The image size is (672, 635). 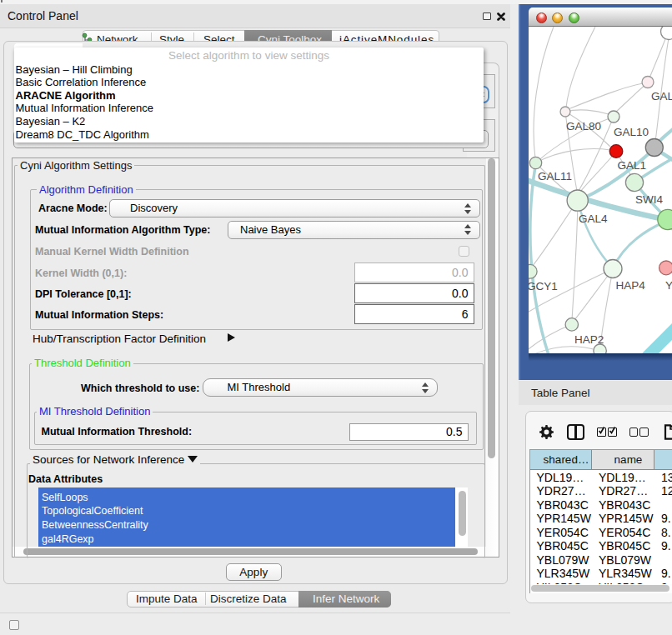 I want to click on svg-text: HAP2, so click(x=589, y=340).